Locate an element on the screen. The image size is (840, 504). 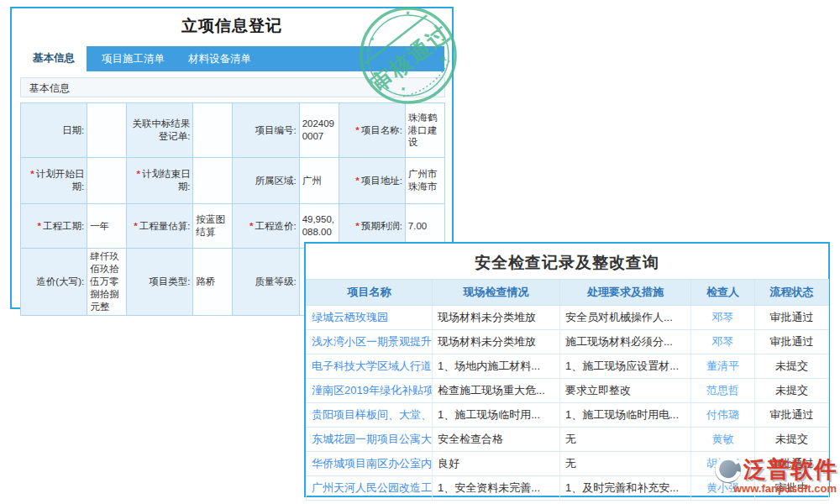
measures-cell: 要求立即整改 is located at coordinates (626, 391).